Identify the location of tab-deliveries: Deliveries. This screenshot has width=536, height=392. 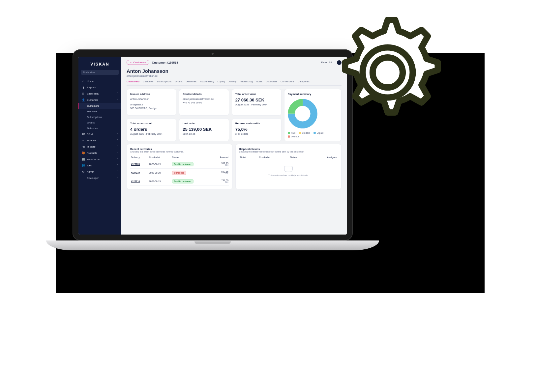
(191, 83).